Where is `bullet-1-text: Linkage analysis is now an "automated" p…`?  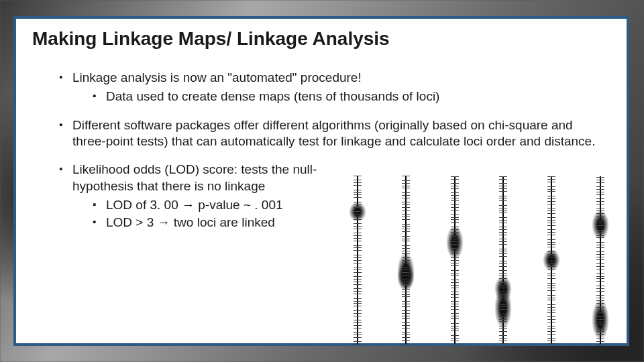
bullet-1-text: Linkage analysis is now an "automated" p… is located at coordinates (217, 78).